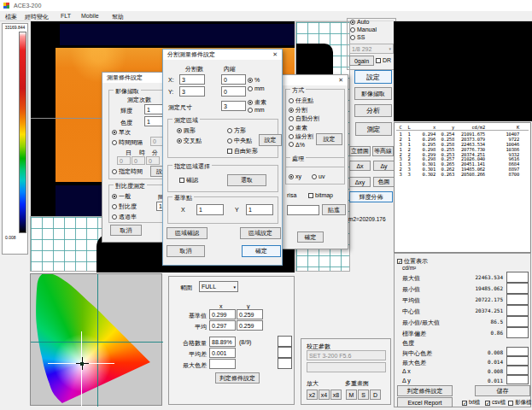  Describe the element at coordinates (373, 77) in the screenshot. I see `settings-button: 設定` at that location.